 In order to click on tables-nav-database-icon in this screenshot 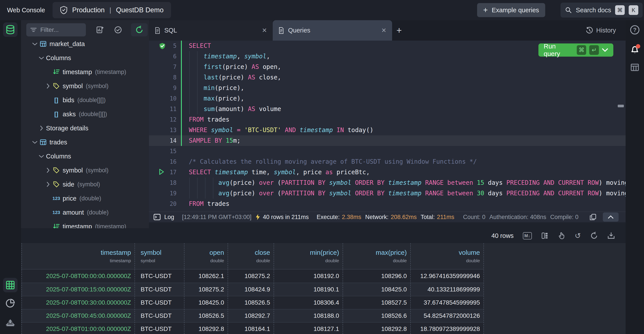, I will do `click(10, 30)`.